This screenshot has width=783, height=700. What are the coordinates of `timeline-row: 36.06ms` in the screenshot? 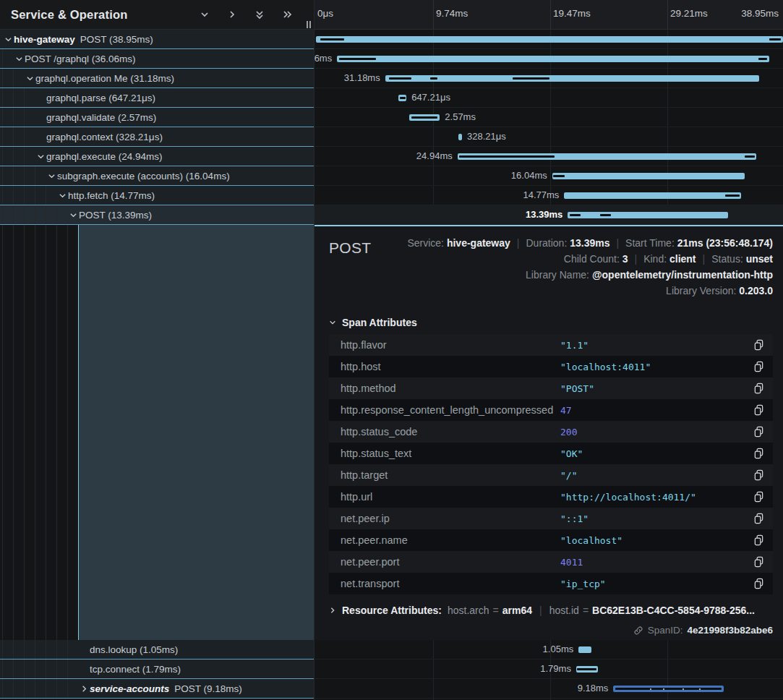 It's located at (549, 59).